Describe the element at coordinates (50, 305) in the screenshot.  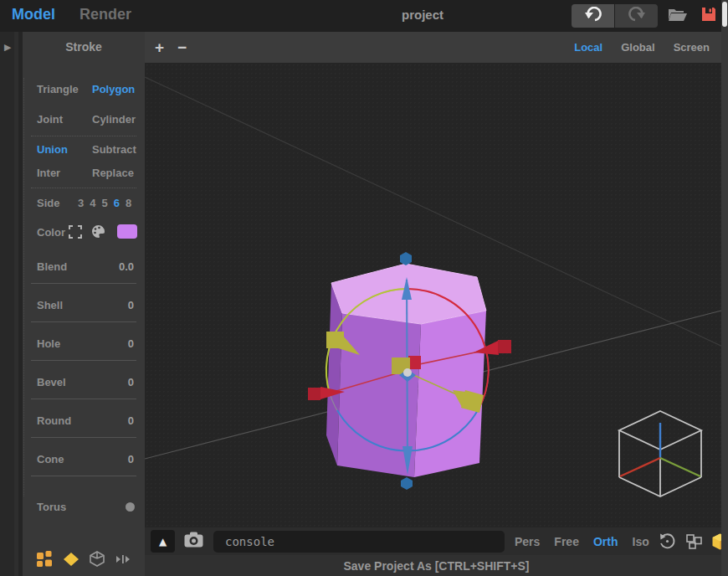
I see `shell-label: Shell` at that location.